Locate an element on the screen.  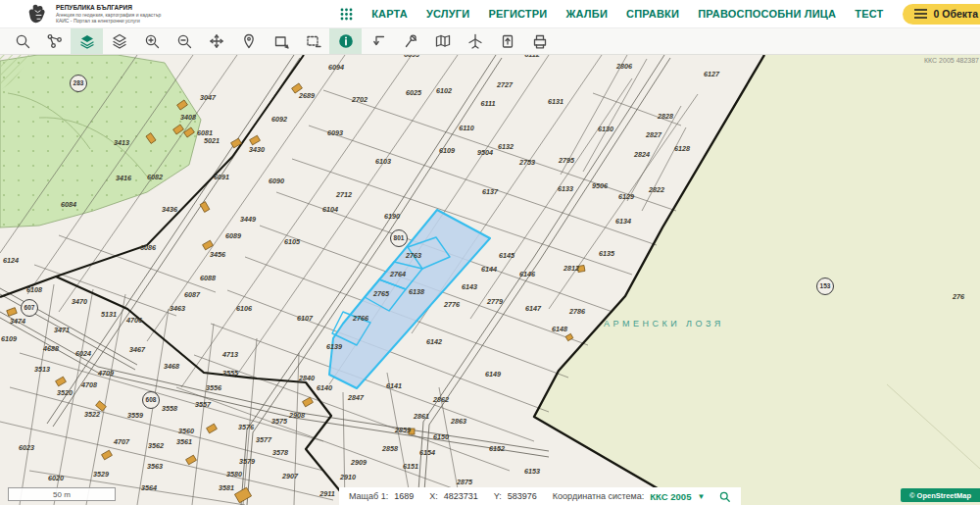
search-button is located at coordinates (22, 41).